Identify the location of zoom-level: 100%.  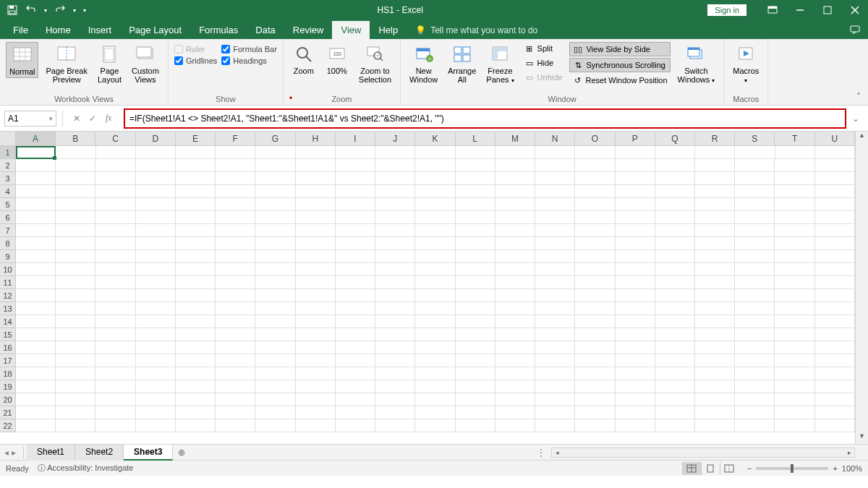
(852, 468).